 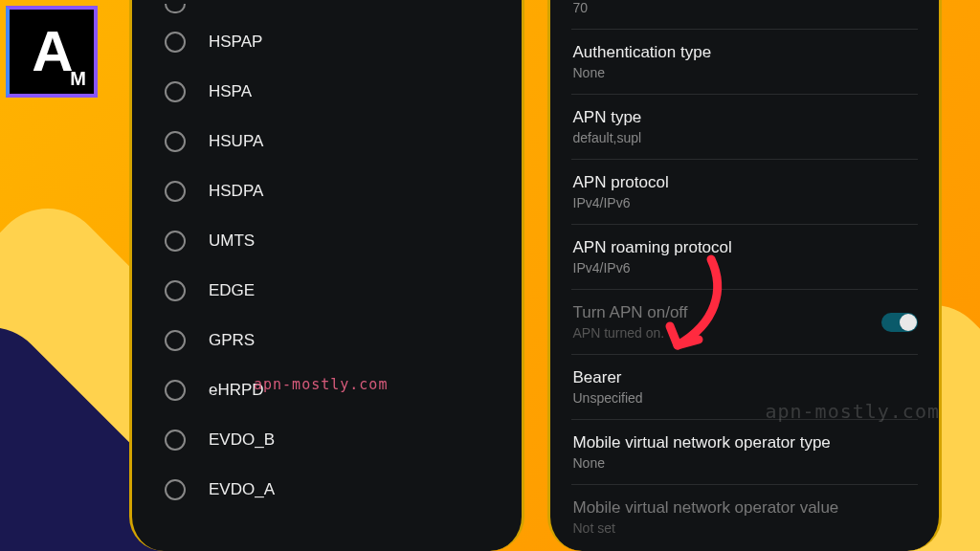 I want to click on setting-title: Authentication type, so click(x=745, y=53).